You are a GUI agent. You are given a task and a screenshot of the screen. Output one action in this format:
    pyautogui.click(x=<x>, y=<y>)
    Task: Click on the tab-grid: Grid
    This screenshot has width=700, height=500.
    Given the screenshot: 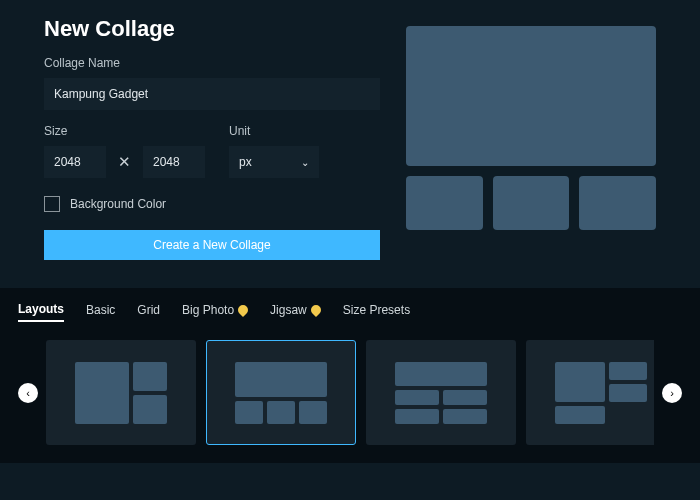 What is the action you would take?
    pyautogui.click(x=148, y=312)
    